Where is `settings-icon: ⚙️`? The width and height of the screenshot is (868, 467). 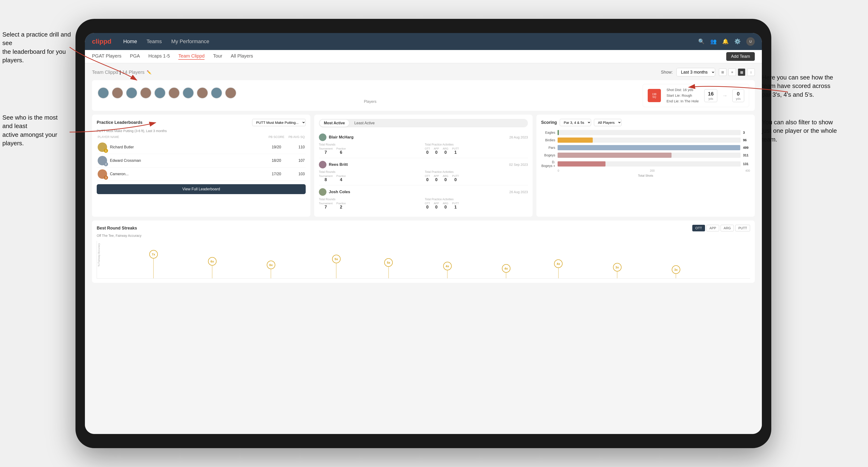 settings-icon: ⚙️ is located at coordinates (737, 41).